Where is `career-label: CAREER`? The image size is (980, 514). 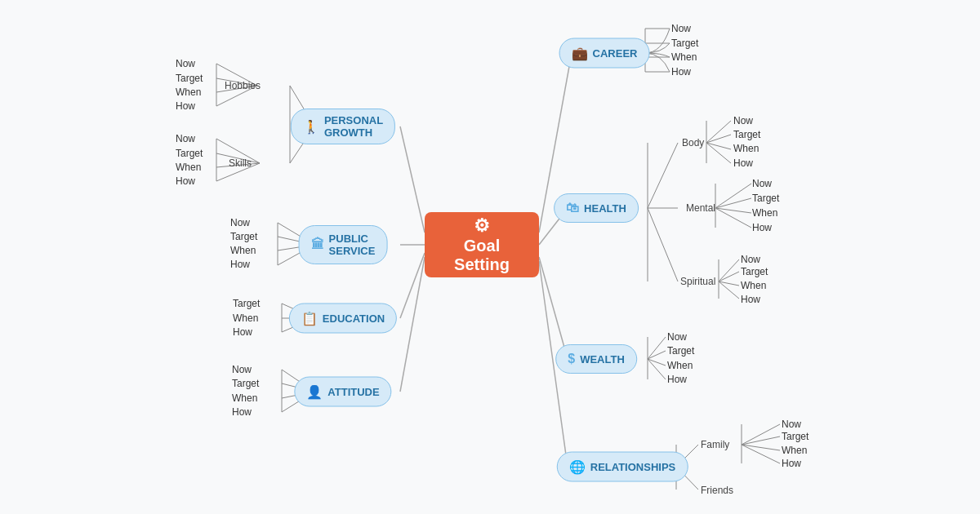 career-label: CAREER is located at coordinates (616, 54).